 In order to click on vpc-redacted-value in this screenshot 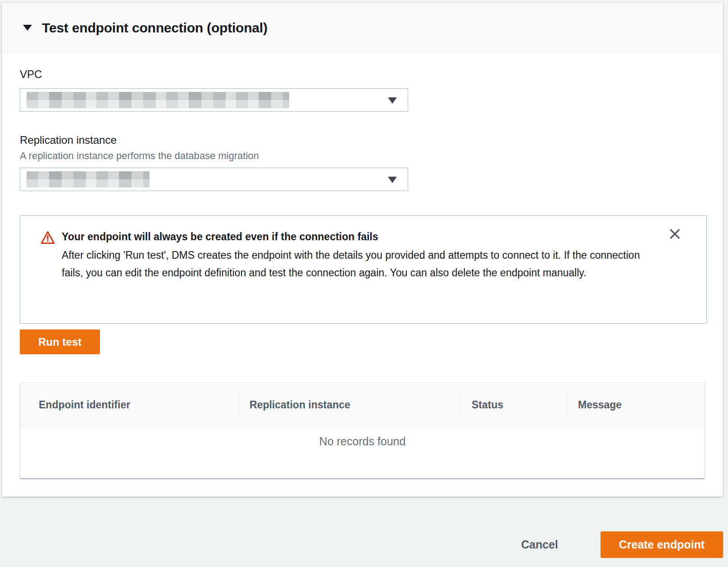, I will do `click(158, 100)`.